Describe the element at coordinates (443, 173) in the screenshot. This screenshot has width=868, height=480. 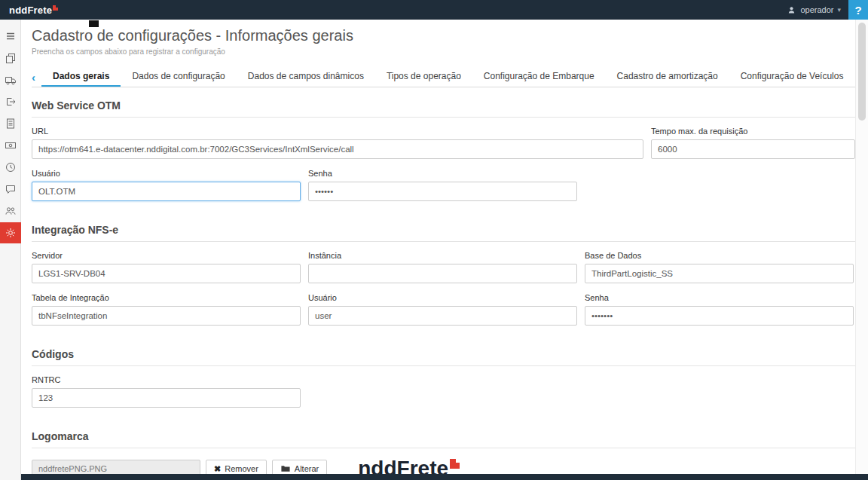
I see `senha-otm-label: Senha` at that location.